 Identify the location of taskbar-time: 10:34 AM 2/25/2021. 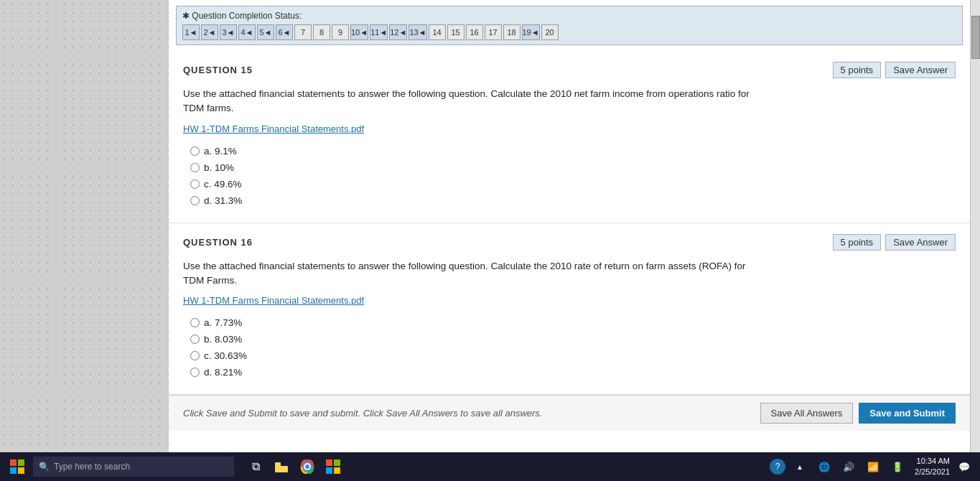
(932, 467).